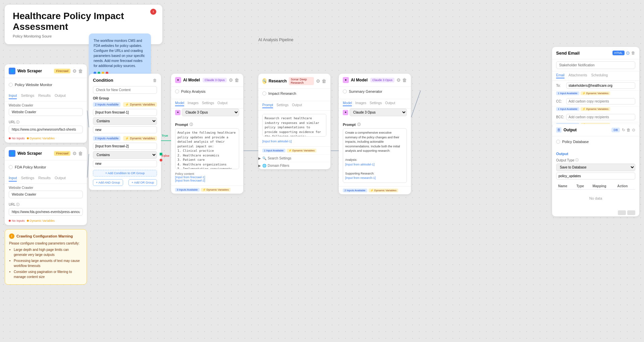  Describe the element at coordinates (161, 160) in the screenshot. I see `false-dot` at that location.